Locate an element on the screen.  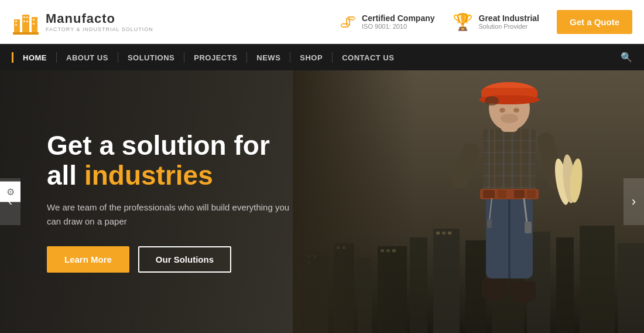
industrial-title: Great Industrial is located at coordinates (509, 18).